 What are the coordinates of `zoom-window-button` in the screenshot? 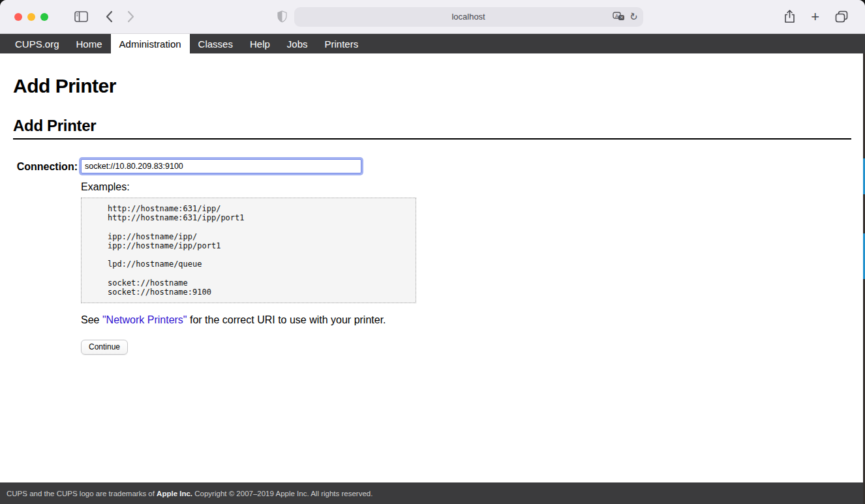 It's located at (44, 17).